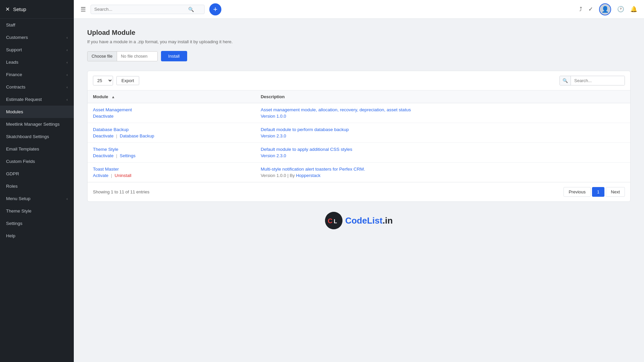 The height and width of the screenshot is (362, 644). What do you see at coordinates (13, 174) in the screenshot?
I see `sidebar-item-label: GDPR` at bounding box center [13, 174].